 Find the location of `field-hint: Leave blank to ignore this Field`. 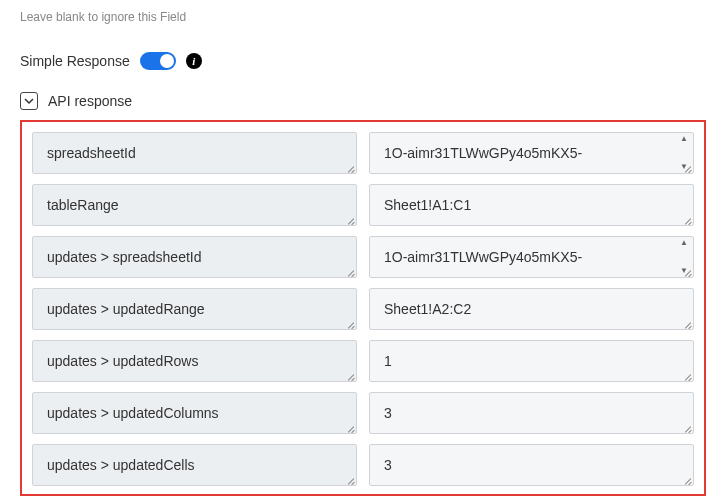

field-hint: Leave blank to ignore this Field is located at coordinates (363, 17).